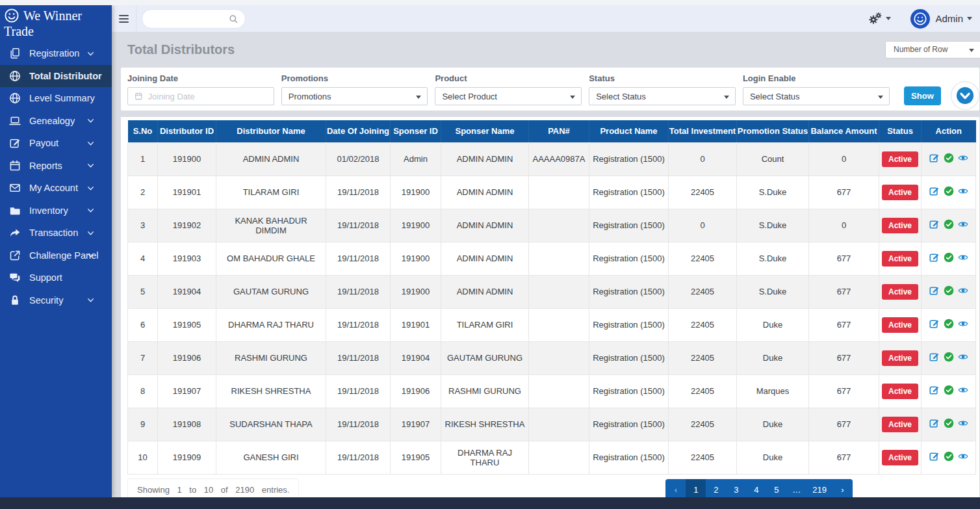  I want to click on product-select: Select Product, so click(508, 96).